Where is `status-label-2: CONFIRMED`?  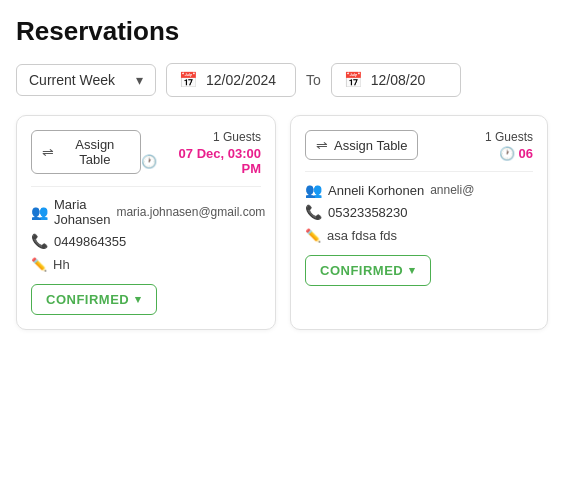 status-label-2: CONFIRMED is located at coordinates (362, 270).